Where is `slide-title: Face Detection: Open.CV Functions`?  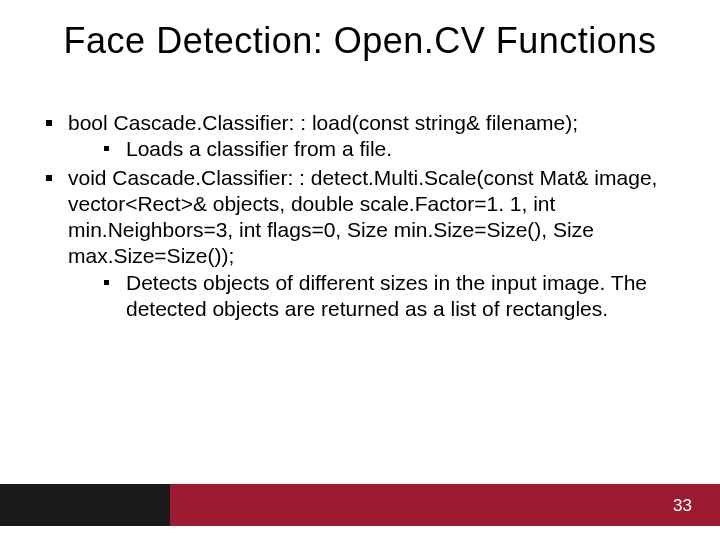 slide-title: Face Detection: Open.CV Functions is located at coordinates (360, 41).